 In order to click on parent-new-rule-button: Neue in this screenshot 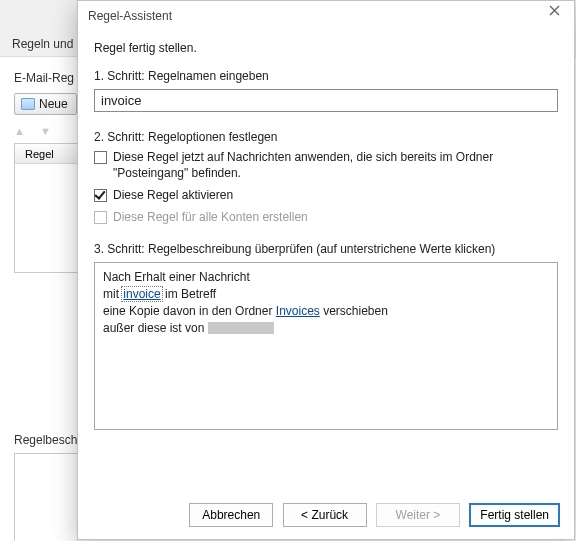, I will do `click(46, 104)`.